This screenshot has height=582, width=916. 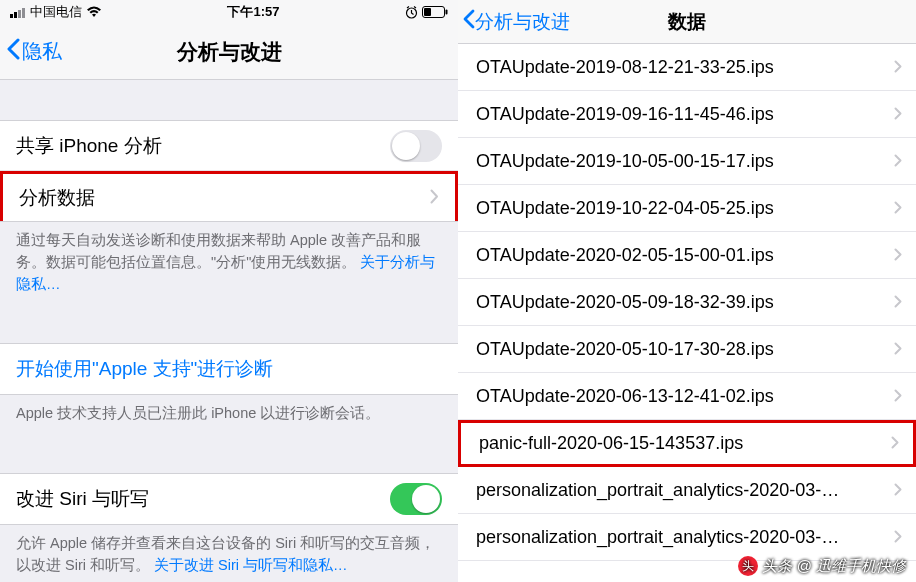 I want to click on analytics-data-row: 分析数据, so click(x=229, y=196).